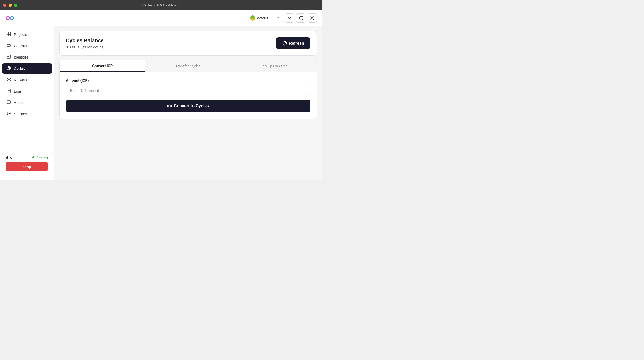  What do you see at coordinates (102, 66) in the screenshot?
I see `tab-convert-icp: Convert ICP` at bounding box center [102, 66].